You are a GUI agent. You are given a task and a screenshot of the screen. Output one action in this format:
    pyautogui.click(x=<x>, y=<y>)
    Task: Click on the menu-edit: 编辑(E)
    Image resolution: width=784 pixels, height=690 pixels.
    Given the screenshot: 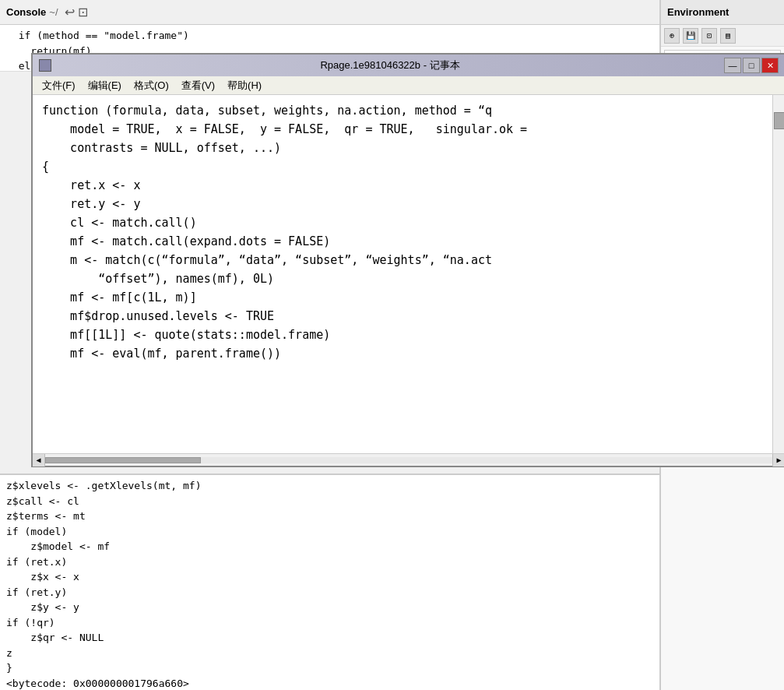 What is the action you would take?
    pyautogui.click(x=104, y=86)
    